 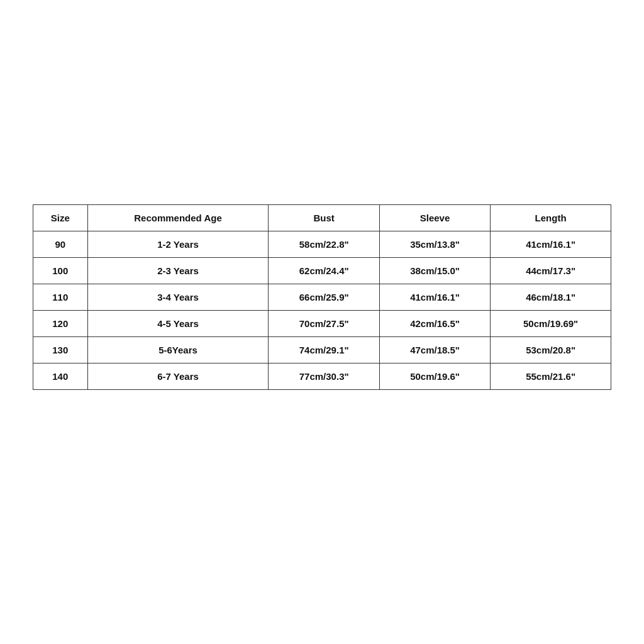 I want to click on table-cell: 90, so click(x=60, y=244).